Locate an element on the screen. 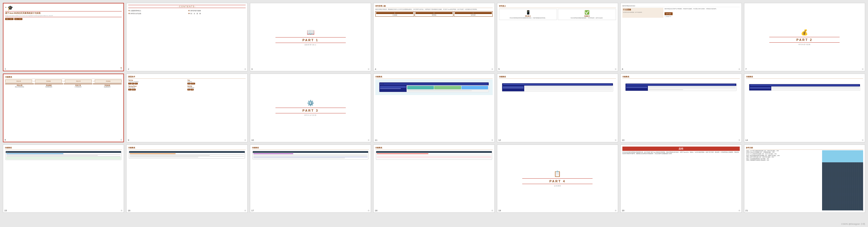 The image size is (868, 227). slide11-title: 功能教览 is located at coordinates (434, 77).